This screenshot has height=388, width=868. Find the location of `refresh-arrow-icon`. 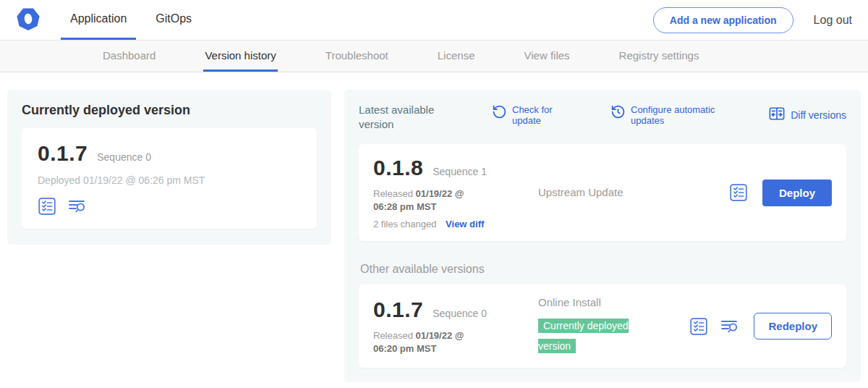

refresh-arrow-icon is located at coordinates (499, 113).